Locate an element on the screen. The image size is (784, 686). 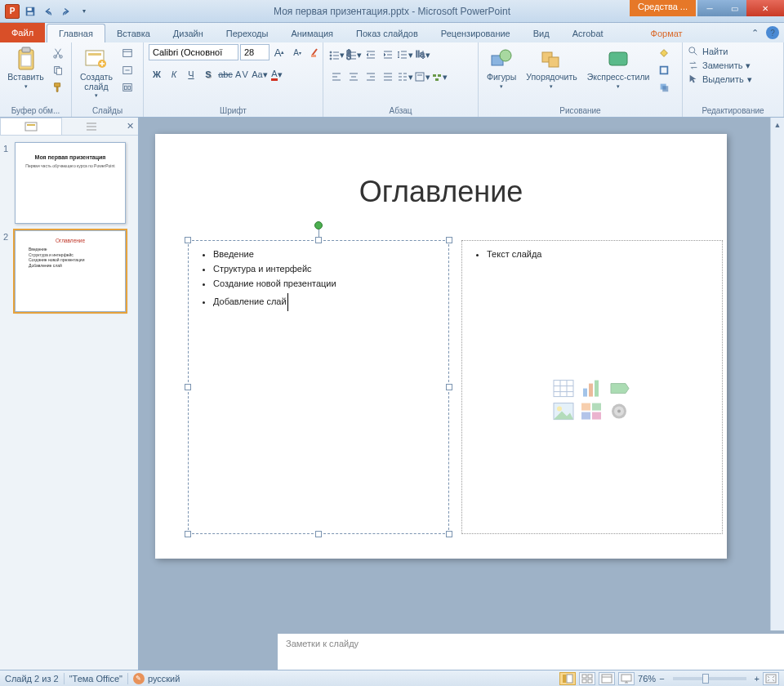
select-button: Выделить▾ is located at coordinates (720, 79).